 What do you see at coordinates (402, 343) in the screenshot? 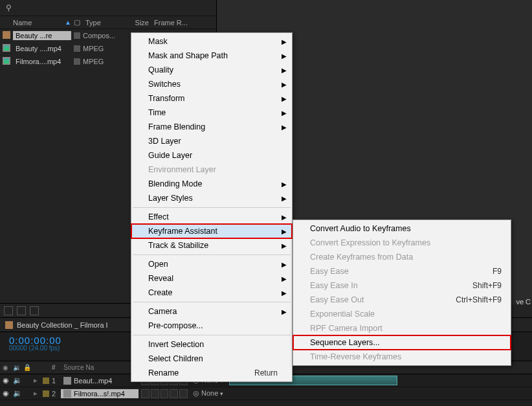
I see `submenu-item: Sequence Layers...` at bounding box center [402, 343].